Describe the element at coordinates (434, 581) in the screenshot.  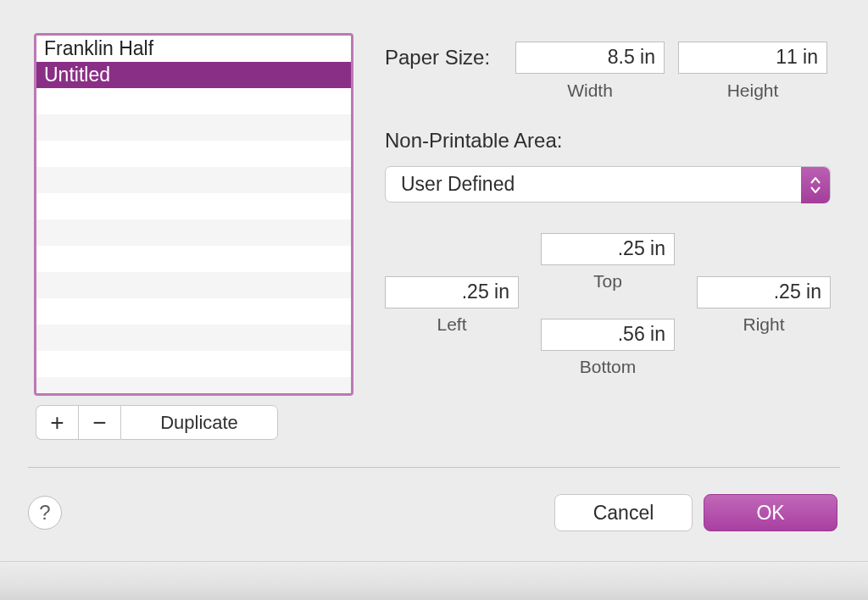
I see `window-bottom-edge` at that location.